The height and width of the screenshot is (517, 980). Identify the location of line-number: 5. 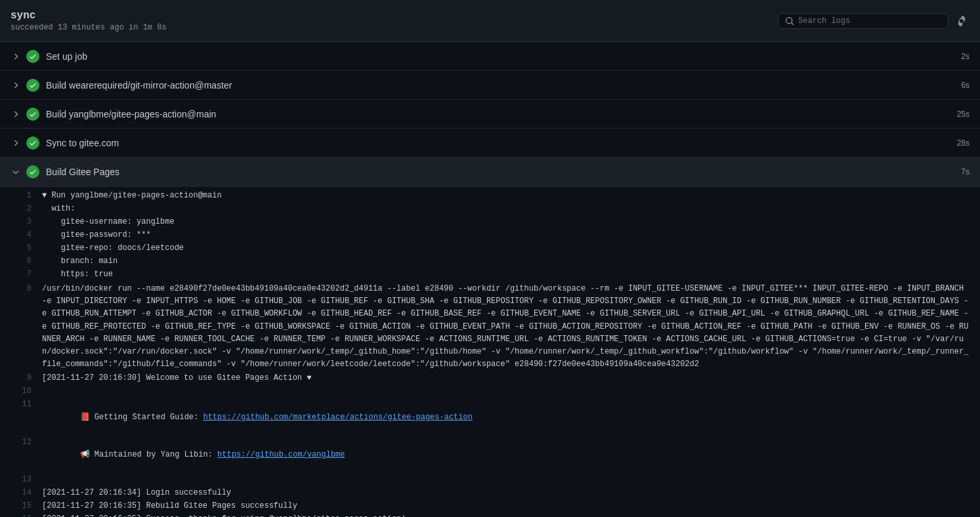
(21, 248).